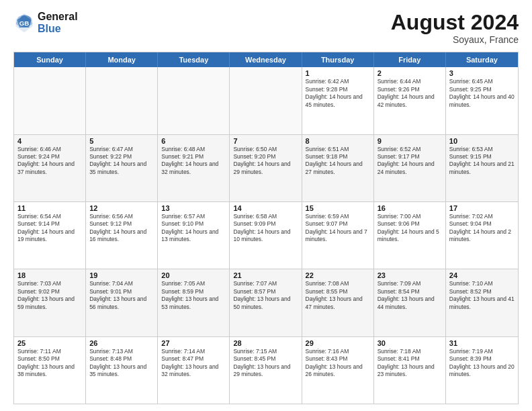 The height and width of the screenshot is (411, 532). What do you see at coordinates (266, 60) in the screenshot?
I see `calendar-header: SundayMondayTuesdayWednesdayThursdayFrid…` at bounding box center [266, 60].